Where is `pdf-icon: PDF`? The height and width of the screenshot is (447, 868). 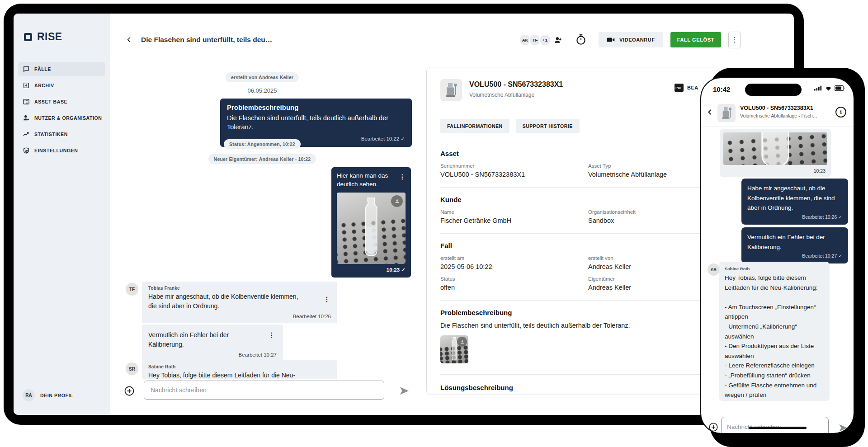 pdf-icon: PDF is located at coordinates (679, 88).